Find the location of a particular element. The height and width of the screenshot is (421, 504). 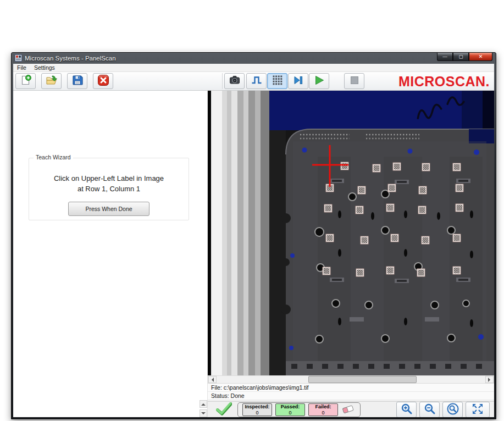

grid-icon is located at coordinates (278, 81).